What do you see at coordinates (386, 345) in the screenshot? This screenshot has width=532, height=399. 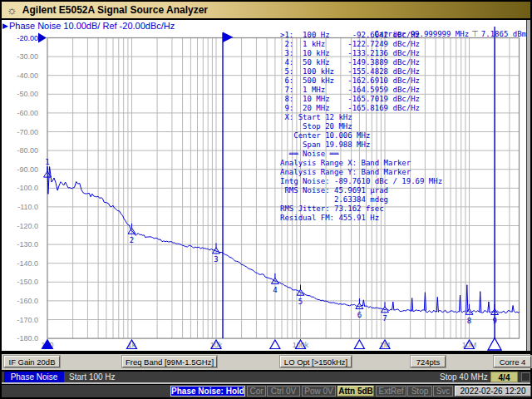 I see `x-tick-label: 1M` at bounding box center [386, 345].